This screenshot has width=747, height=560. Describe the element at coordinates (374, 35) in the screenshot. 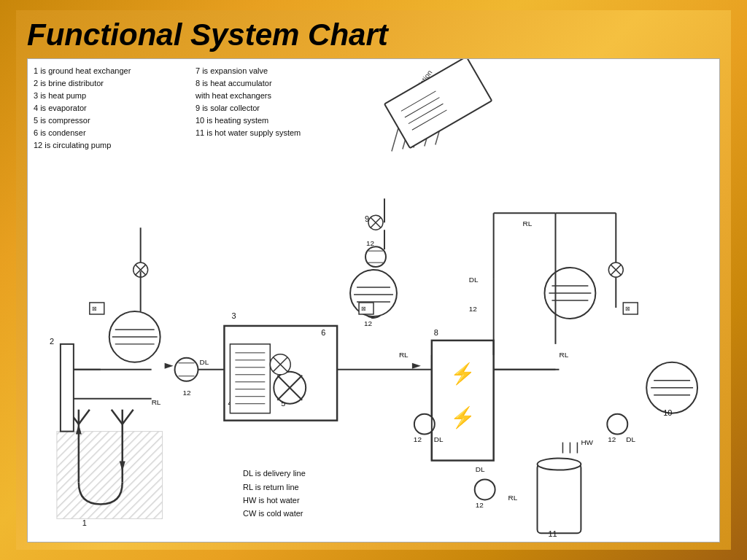

I see `slide-title: Functional System Chart` at that location.